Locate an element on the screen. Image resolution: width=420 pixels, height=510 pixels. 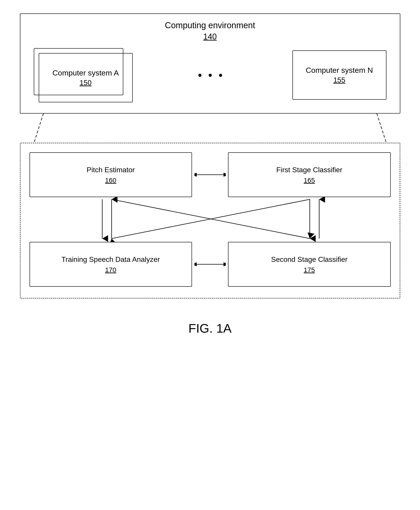
second-stage-classifier-ref: 175 is located at coordinates (309, 270).